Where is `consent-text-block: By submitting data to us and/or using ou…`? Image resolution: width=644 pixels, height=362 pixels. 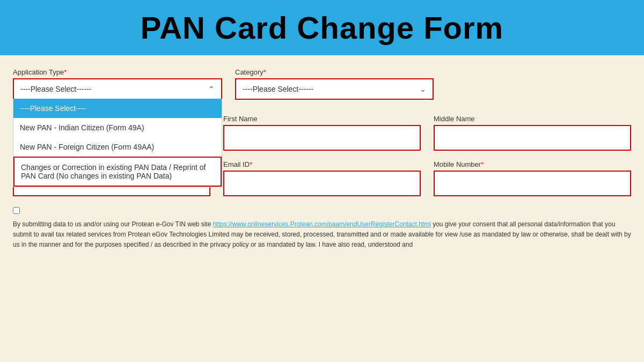 consent-text-block: By submitting data to us and/or using ou… is located at coordinates (322, 235).